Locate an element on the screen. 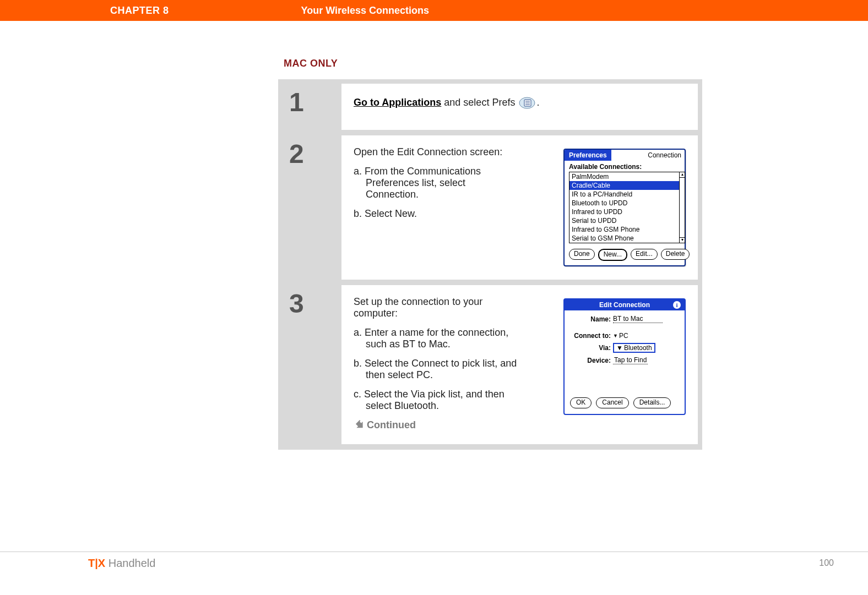 This screenshot has height=595, width=868. cancel-button: Cancel is located at coordinates (612, 403).